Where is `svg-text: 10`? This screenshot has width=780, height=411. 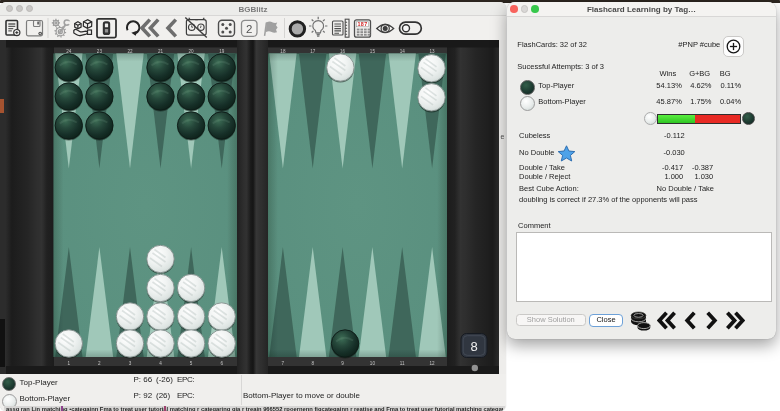 svg-text: 10 is located at coordinates (373, 364).